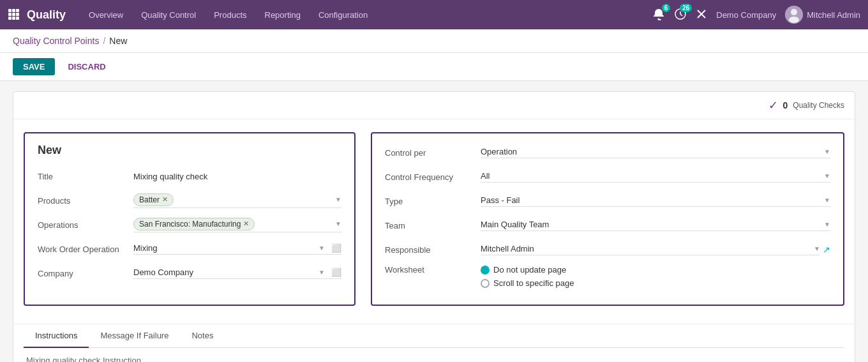 The image size is (868, 362). Describe the element at coordinates (655, 225) in the screenshot. I see `team-select: Main Quality Team ▼` at that location.